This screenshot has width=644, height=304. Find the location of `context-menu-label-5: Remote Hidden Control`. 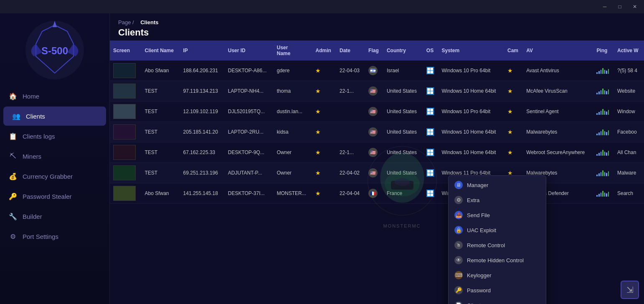

context-menu-label-5: Remote Hidden Control is located at coordinates (495, 261).